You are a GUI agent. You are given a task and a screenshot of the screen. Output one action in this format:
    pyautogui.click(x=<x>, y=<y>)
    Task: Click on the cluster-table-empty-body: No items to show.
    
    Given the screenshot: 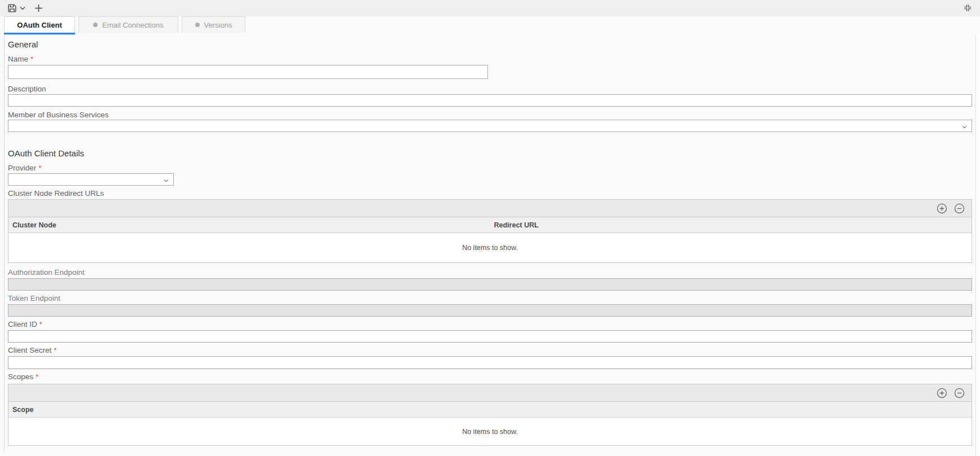 What is the action you would take?
    pyautogui.click(x=490, y=248)
    